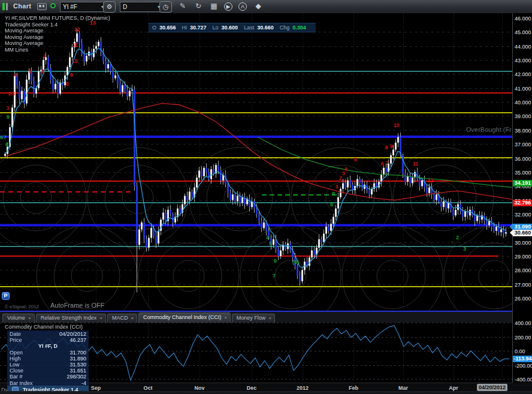  I want to click on time-axis-label: Oct, so click(147, 388).